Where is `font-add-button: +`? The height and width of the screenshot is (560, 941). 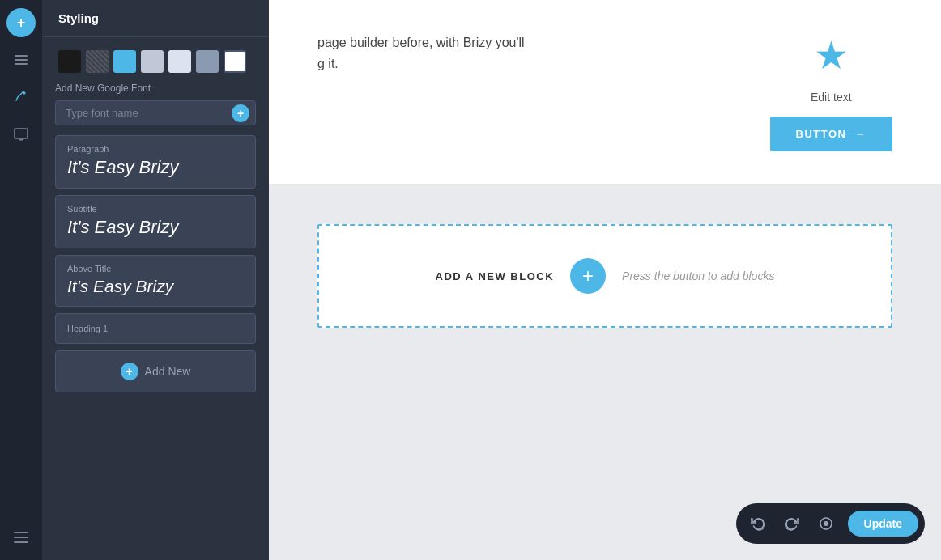 font-add-button: + is located at coordinates (241, 113).